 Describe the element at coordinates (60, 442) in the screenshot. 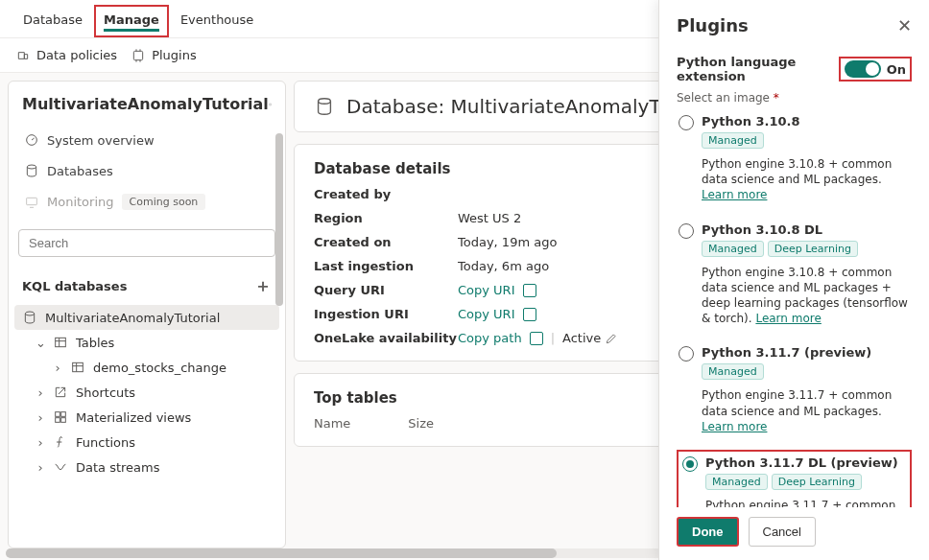

I see `function-icon` at that location.